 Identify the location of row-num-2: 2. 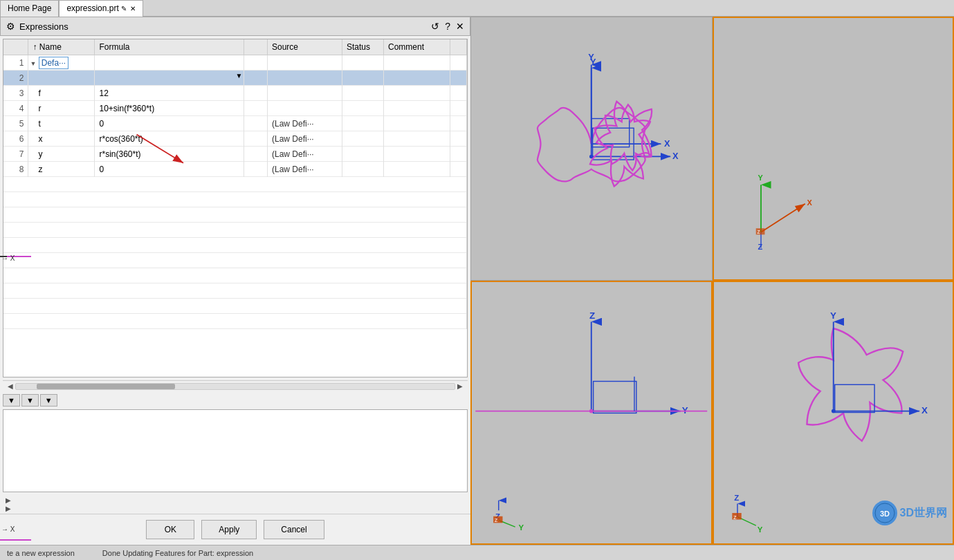
(16, 78).